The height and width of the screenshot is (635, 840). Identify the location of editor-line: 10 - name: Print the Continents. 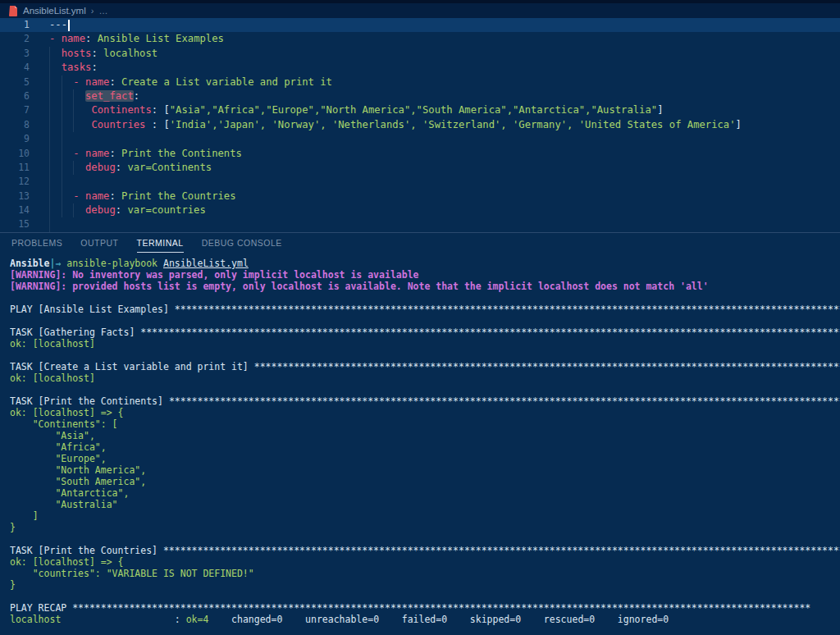
(420, 154).